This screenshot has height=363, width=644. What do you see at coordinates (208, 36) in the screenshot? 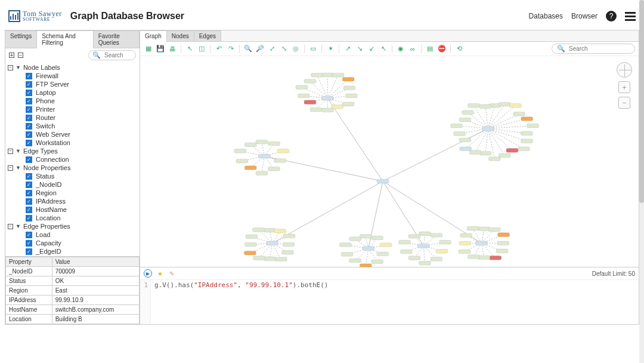
I see `tab-edges: Edges` at bounding box center [208, 36].